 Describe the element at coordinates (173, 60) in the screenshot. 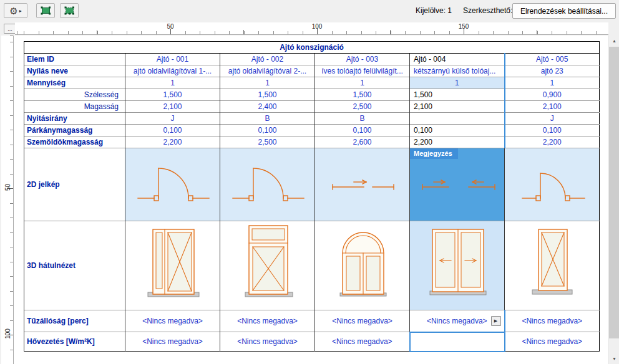

I see `table-cell: Ajtó - 001` at that location.